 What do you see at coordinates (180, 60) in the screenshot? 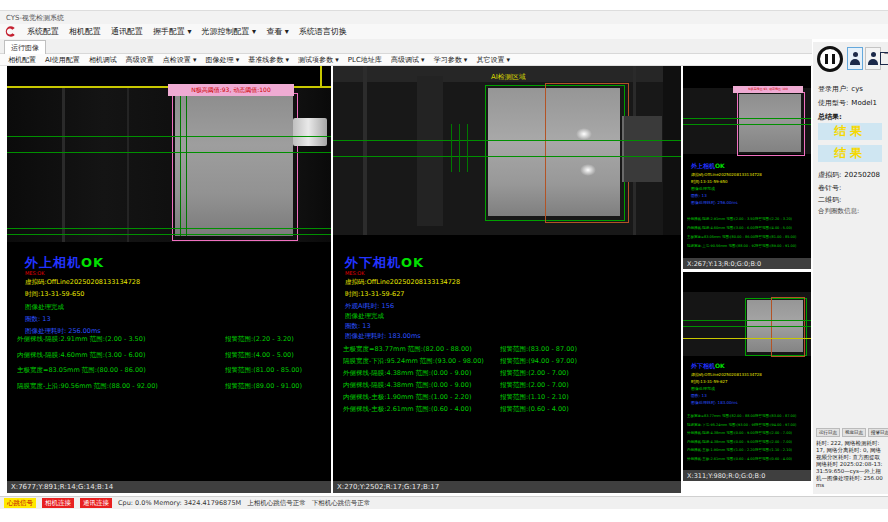
I see `toolbar-item: 点检设置 ▾` at bounding box center [180, 60].